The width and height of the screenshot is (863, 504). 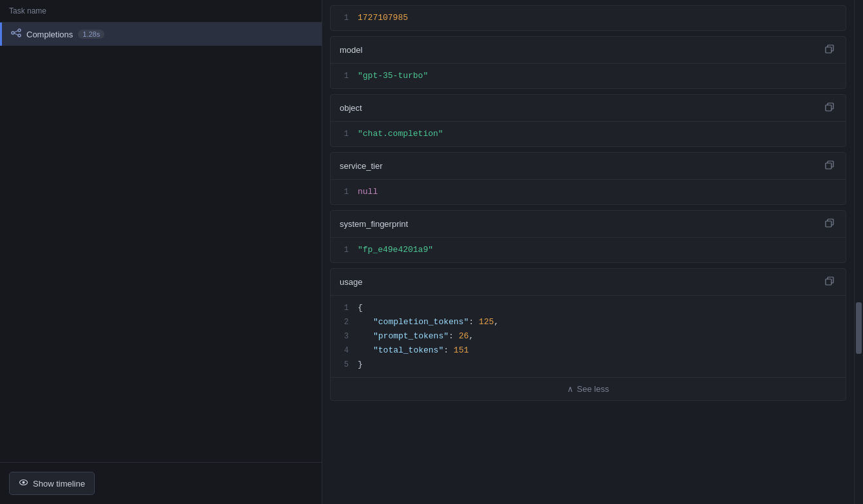 What do you see at coordinates (16, 34) in the screenshot?
I see `completions-icon` at bounding box center [16, 34].